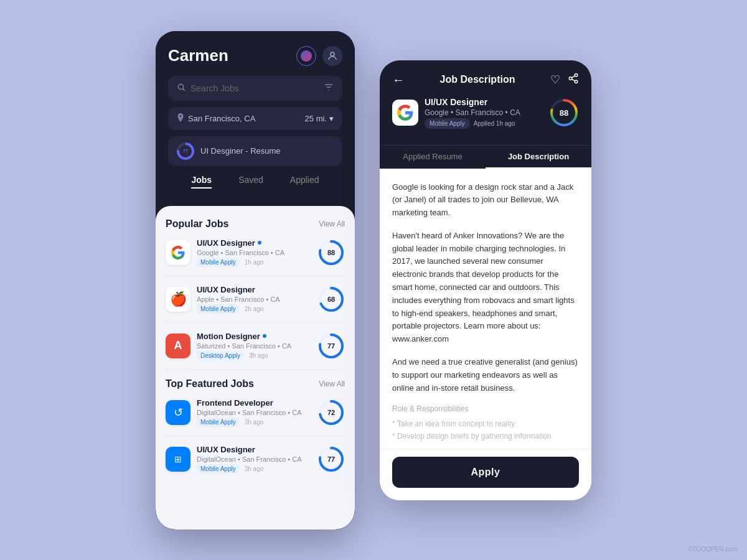 This screenshot has width=747, height=560. What do you see at coordinates (255, 185) in the screenshot?
I see `tabs-row: Jobs Saved Applied` at bounding box center [255, 185].